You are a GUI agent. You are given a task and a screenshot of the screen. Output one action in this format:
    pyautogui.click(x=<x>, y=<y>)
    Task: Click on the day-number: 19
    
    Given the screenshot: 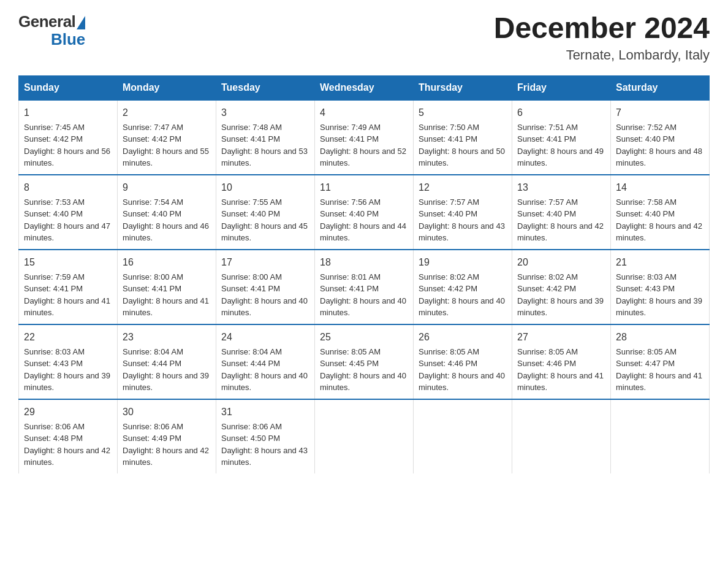 What is the action you would take?
    pyautogui.click(x=463, y=262)
    